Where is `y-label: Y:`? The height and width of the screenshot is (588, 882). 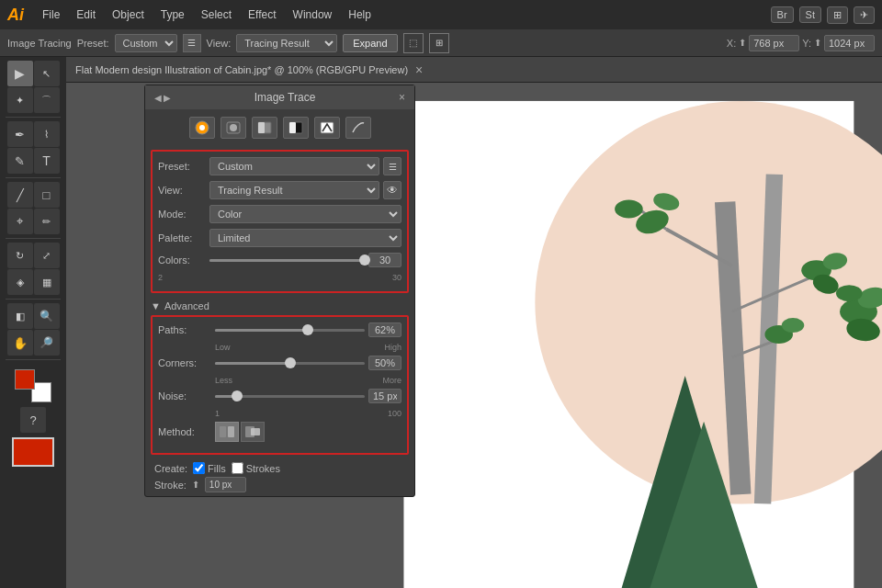
y-label: Y: is located at coordinates (807, 43).